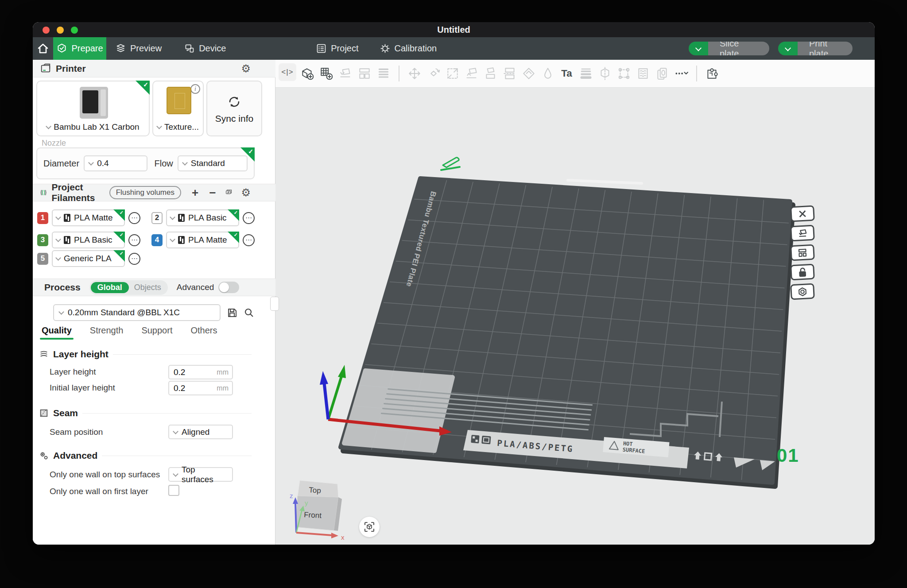  I want to click on delete-plate-button, so click(802, 214).